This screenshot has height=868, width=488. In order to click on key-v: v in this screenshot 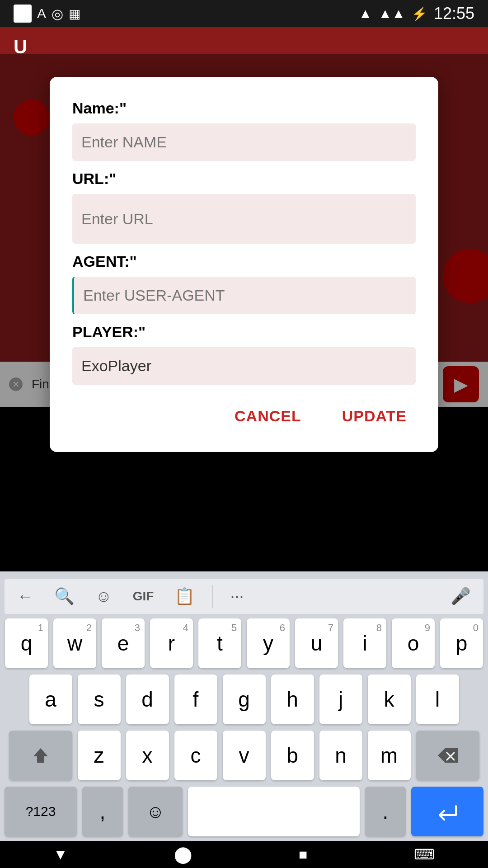, I will do `click(244, 755)`.